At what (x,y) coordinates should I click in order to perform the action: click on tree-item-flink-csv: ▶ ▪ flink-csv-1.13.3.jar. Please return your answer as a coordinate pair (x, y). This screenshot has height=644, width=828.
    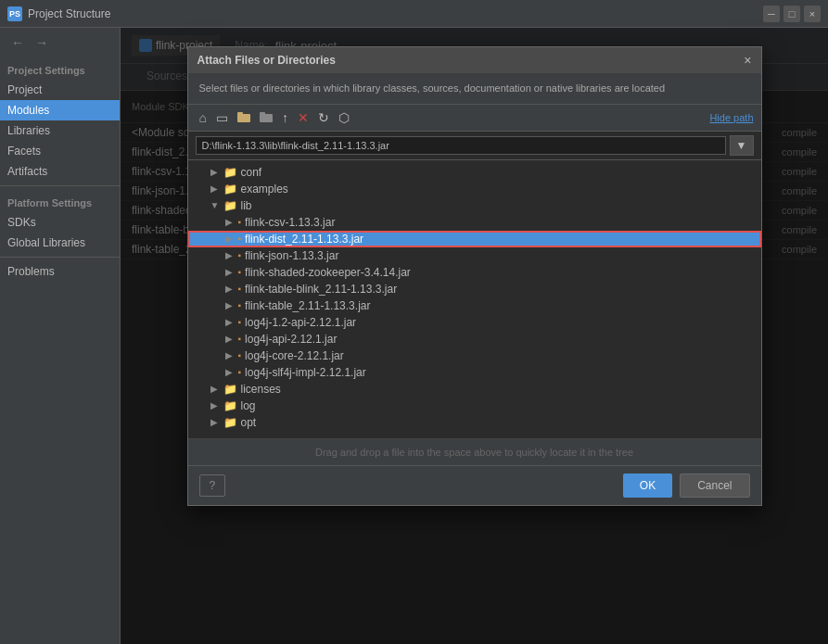
    Looking at the image, I should click on (475, 222).